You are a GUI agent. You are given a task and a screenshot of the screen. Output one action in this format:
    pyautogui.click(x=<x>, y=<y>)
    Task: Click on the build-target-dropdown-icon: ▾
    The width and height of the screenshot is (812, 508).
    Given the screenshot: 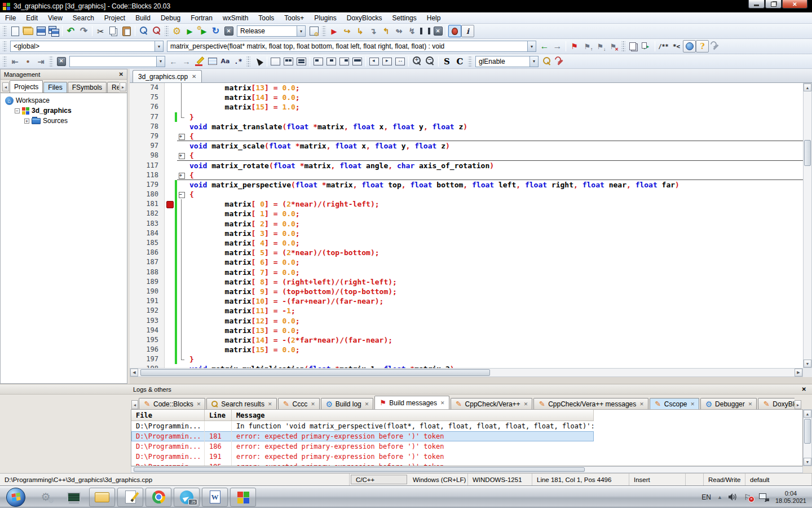 What is the action you would take?
    pyautogui.click(x=301, y=31)
    